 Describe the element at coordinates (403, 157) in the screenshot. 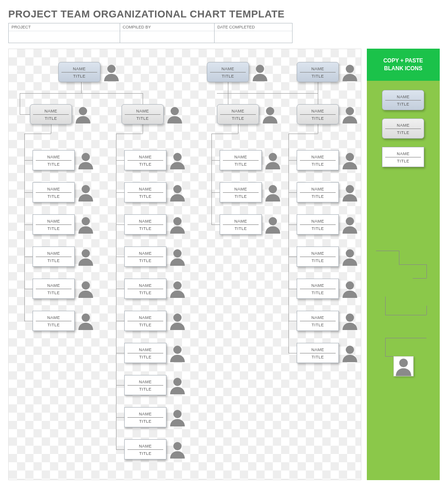

I see `sample-node-white: NAMETITLE` at that location.